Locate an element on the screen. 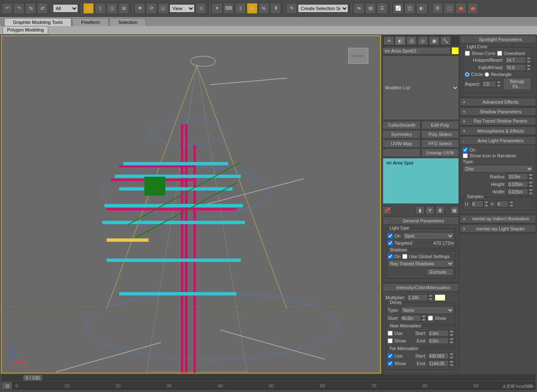 This screenshot has width=537, height=392. selection-filter-select: All is located at coordinates (65, 8).